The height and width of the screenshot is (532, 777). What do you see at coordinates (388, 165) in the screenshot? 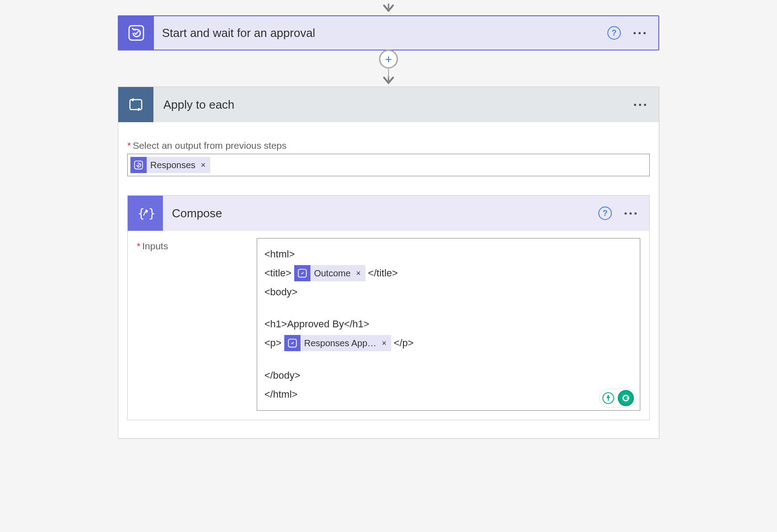
I see `select-output-input: Responses ×` at bounding box center [388, 165].